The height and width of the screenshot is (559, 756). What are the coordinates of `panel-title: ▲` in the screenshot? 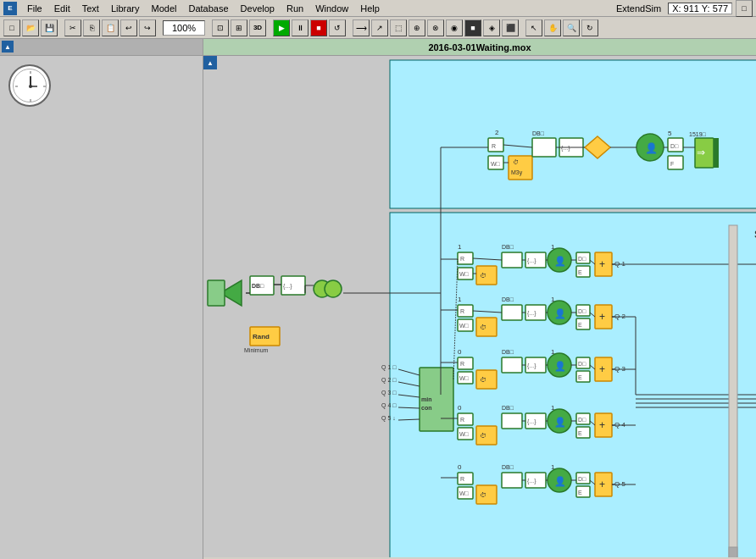 It's located at (102, 47).